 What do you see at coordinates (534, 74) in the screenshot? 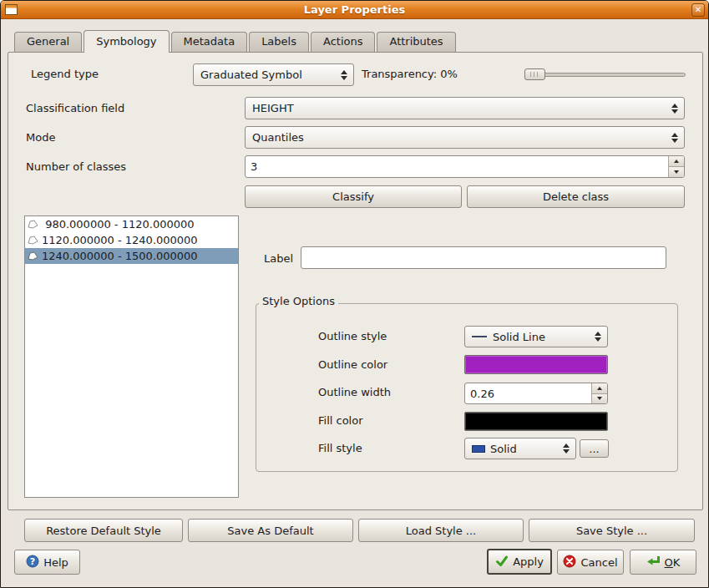
I see `slider-grip-icon` at bounding box center [534, 74].